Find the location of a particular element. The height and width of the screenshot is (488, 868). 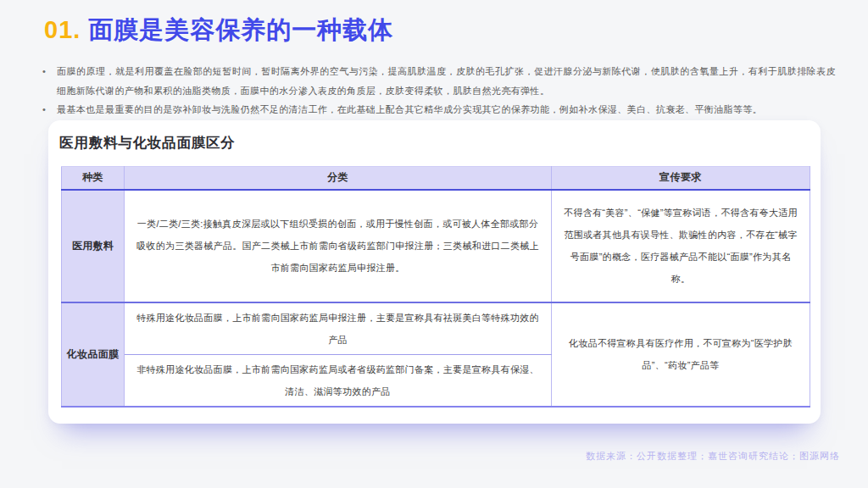

header-classification: 分类 is located at coordinates (338, 178).